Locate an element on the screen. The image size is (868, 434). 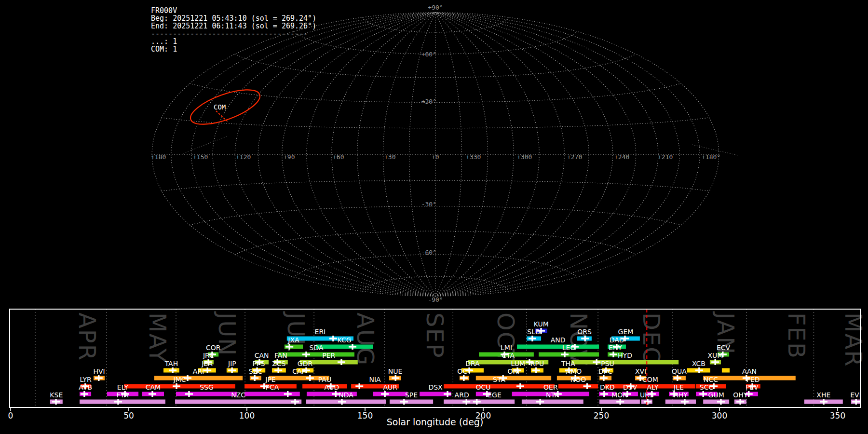
shower-label: OER is located at coordinates (551, 387).